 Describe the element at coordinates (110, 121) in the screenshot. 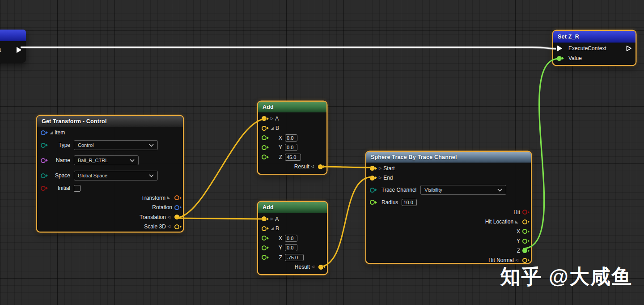

I see `node-get-transform-header: Get Transform - Control` at that location.